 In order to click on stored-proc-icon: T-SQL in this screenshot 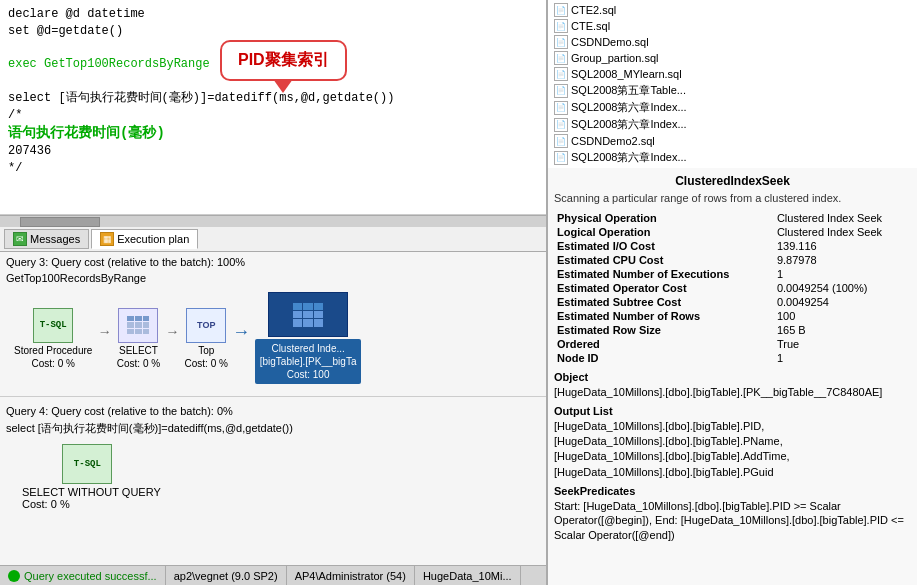, I will do `click(53, 326)`.